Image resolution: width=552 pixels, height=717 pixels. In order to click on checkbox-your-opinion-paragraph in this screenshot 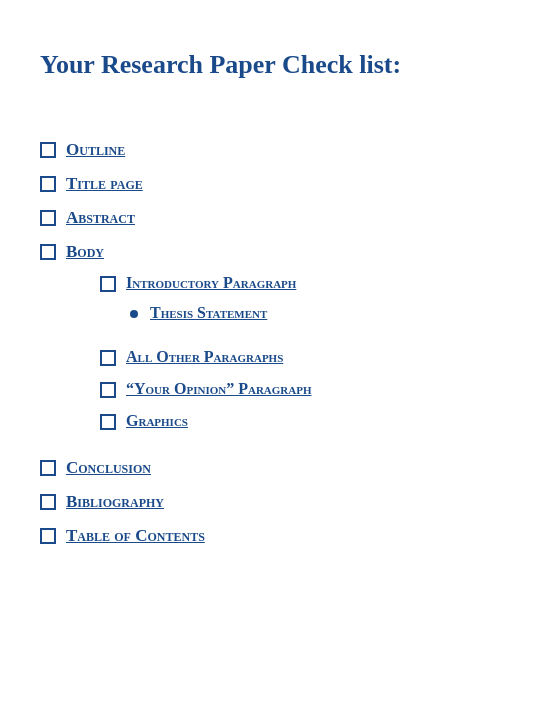, I will do `click(108, 390)`.